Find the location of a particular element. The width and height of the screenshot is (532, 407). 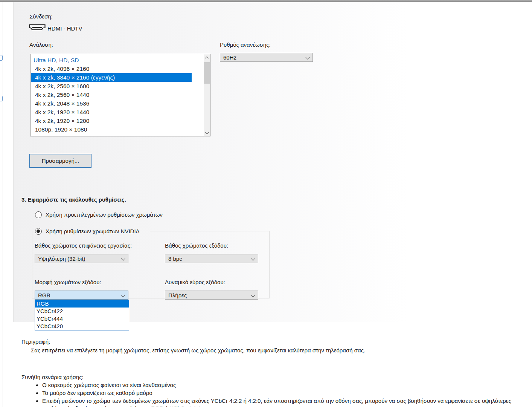

output-format-dropdown: RGBYCbCr422YCbCr444YCbCr420 is located at coordinates (82, 315).